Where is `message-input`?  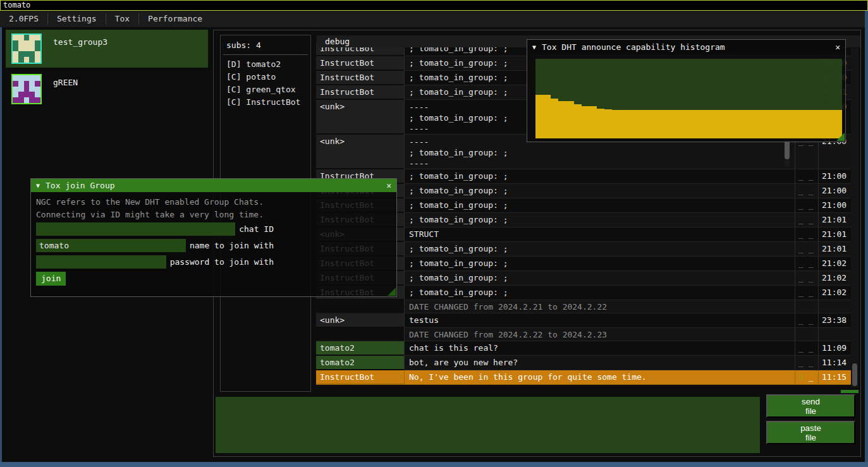 message-input is located at coordinates (488, 425).